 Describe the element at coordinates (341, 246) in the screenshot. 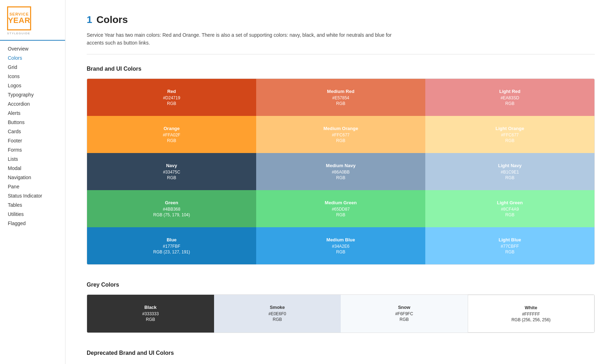

I see `color-swatch-medium-blue: Medium Blue#34A2E6RGB` at that location.